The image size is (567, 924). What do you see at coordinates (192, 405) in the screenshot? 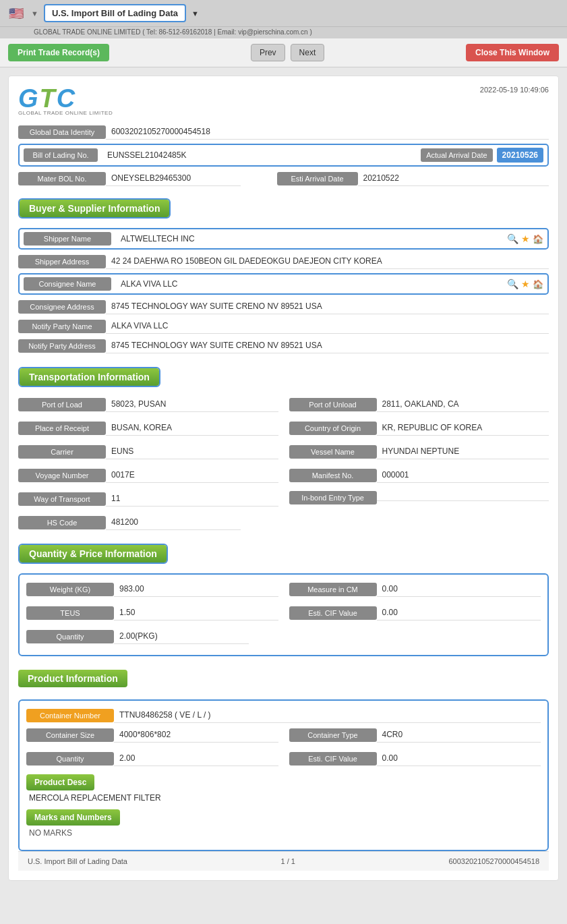
I see `port-load-value: 58023, PUSAN` at bounding box center [192, 405].